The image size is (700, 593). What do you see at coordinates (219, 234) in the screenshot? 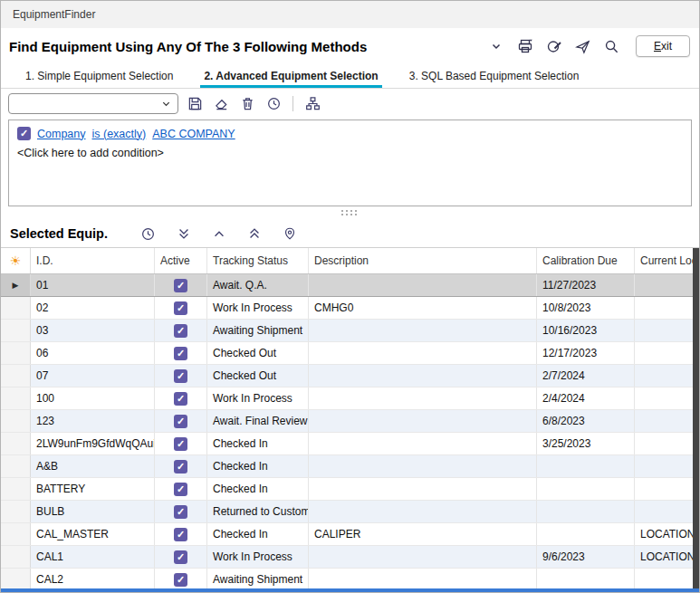
I see `chevron-up-icon` at bounding box center [219, 234].